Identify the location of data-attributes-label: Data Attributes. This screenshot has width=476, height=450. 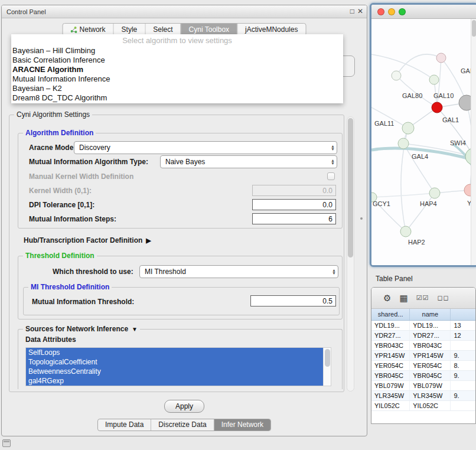
(51, 340).